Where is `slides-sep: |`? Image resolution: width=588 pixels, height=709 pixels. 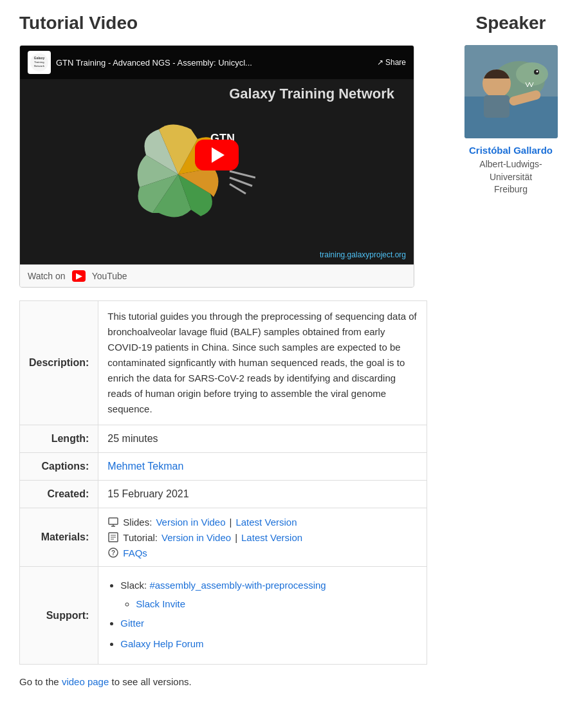 slides-sep: | is located at coordinates (231, 522).